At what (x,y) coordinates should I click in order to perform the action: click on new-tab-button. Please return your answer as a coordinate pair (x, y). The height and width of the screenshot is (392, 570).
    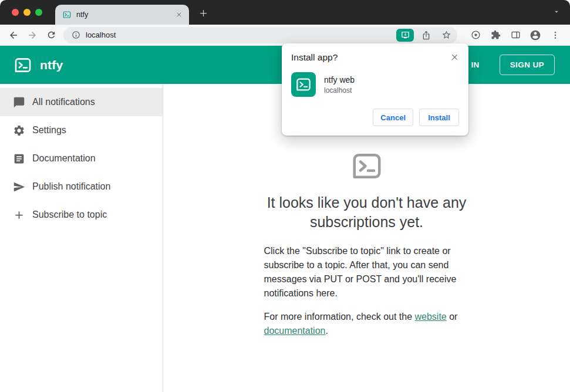
    Looking at the image, I should click on (203, 13).